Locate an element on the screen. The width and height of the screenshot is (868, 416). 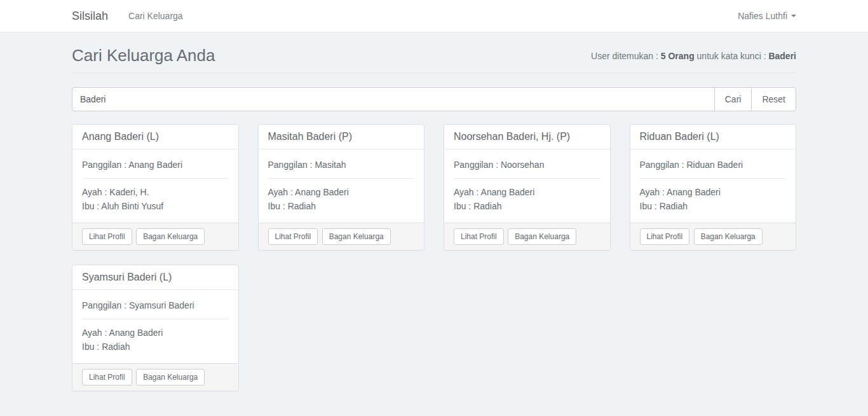
person-nickname: Panggilan : Masitah is located at coordinates (342, 165).